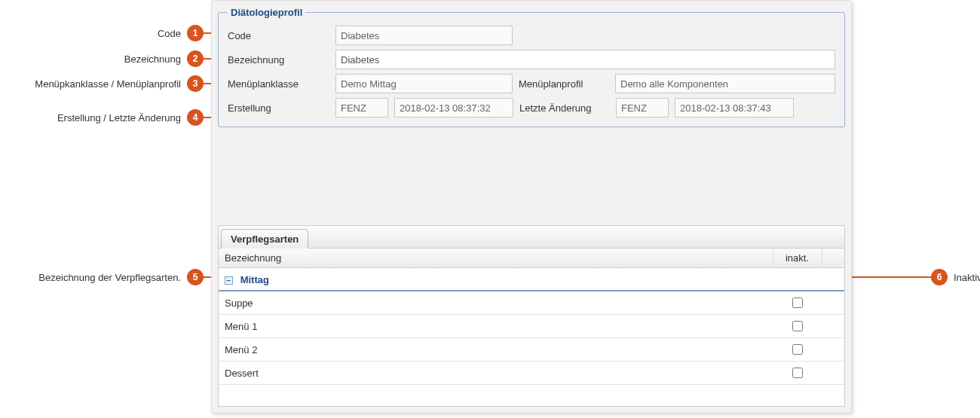 The height and width of the screenshot is (418, 980). I want to click on row-label: Dessert, so click(496, 374).